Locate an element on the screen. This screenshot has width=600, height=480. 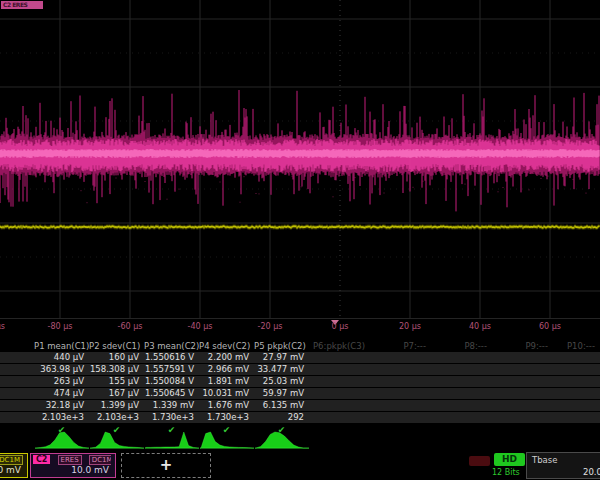
measure-header-row: P1 mean(C1)P2 sdev(C1)P3 mean(C2)P4 sdev… is located at coordinates (300, 346).